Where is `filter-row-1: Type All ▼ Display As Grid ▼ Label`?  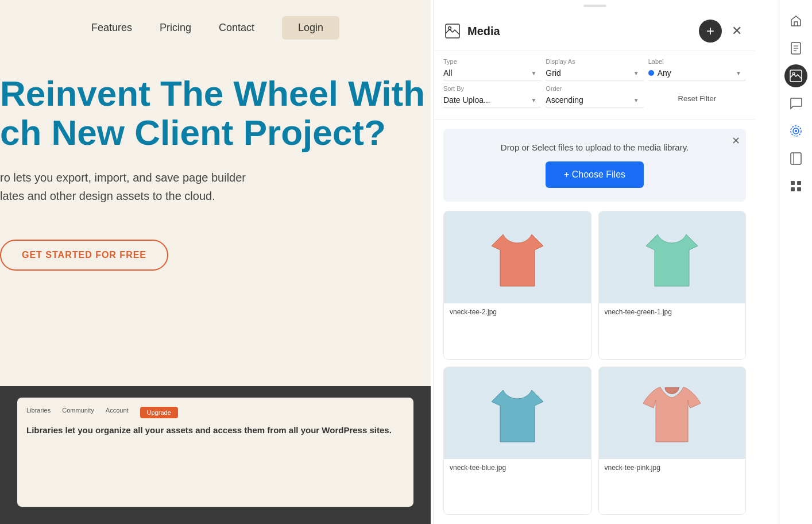 filter-row-1: Type All ▼ Display As Grid ▼ Label is located at coordinates (595, 69).